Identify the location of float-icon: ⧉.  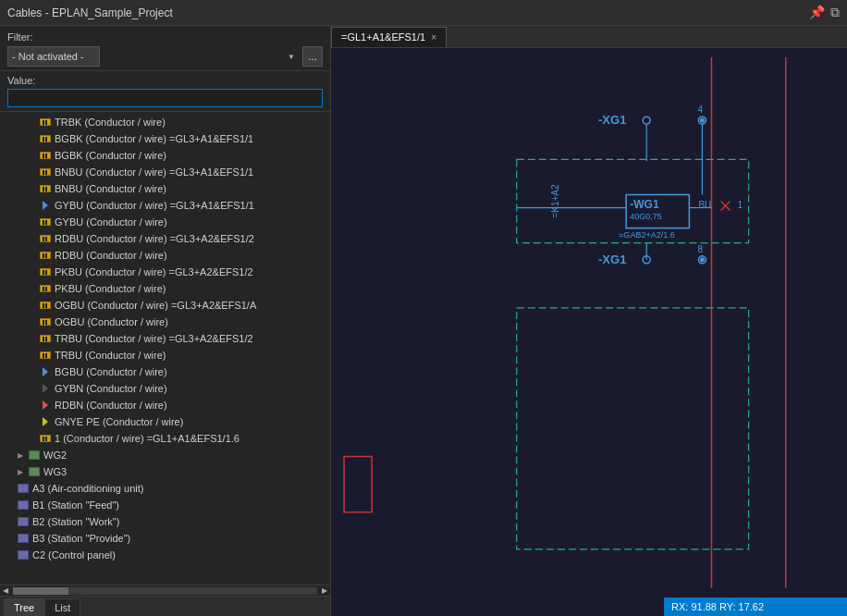
(835, 13).